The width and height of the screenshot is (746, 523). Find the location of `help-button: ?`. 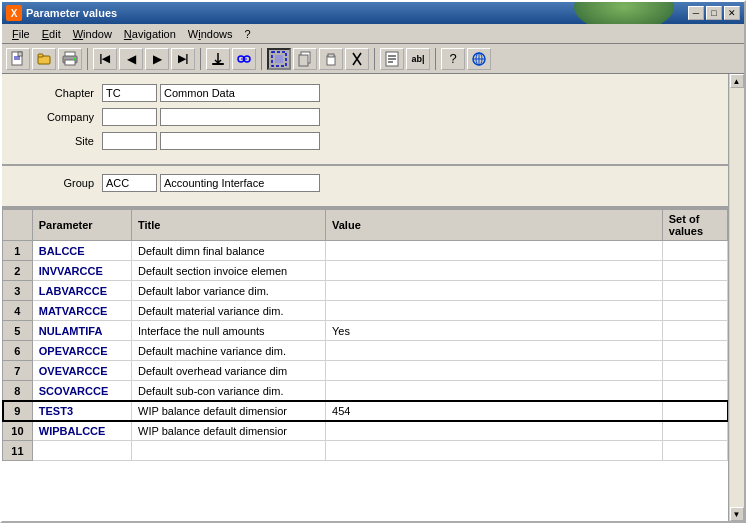

help-button: ? is located at coordinates (453, 59).